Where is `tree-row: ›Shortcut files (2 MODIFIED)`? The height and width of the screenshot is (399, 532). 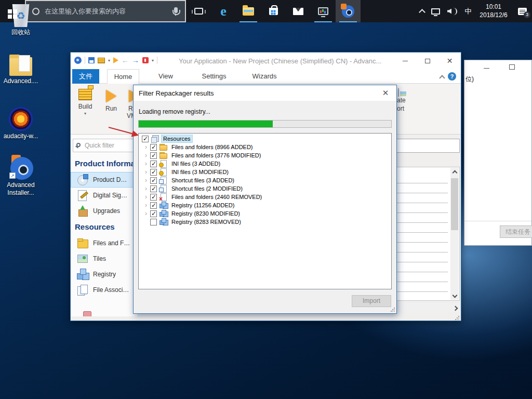 tree-row: ›Shortcut files (2 MODIFIED) is located at coordinates (265, 189).